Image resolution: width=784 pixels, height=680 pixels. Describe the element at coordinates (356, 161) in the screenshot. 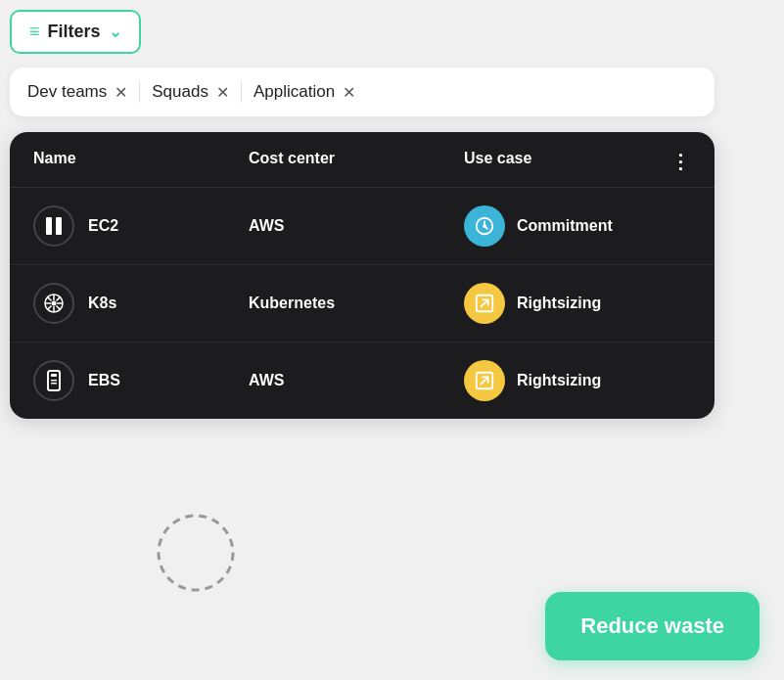

I see `col-header-cost-center: Cost center` at that location.